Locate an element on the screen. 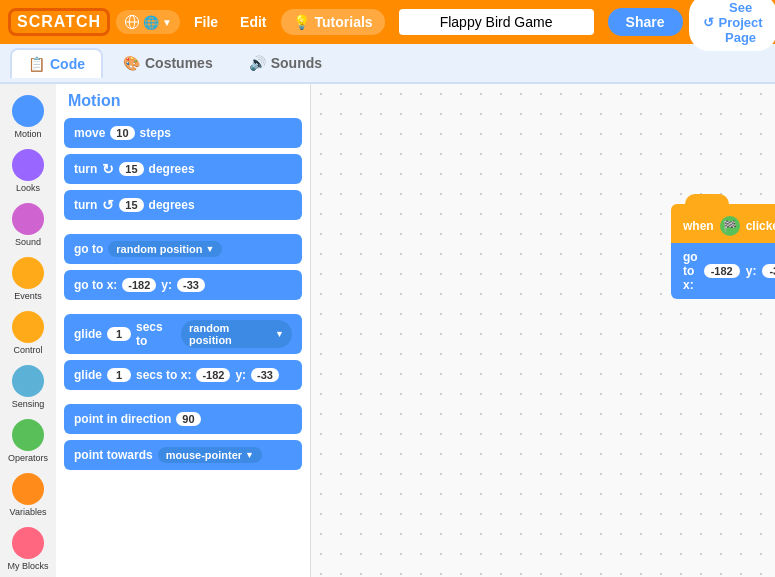 This screenshot has height=577, width=775. clicked-label: clicked is located at coordinates (760, 226).